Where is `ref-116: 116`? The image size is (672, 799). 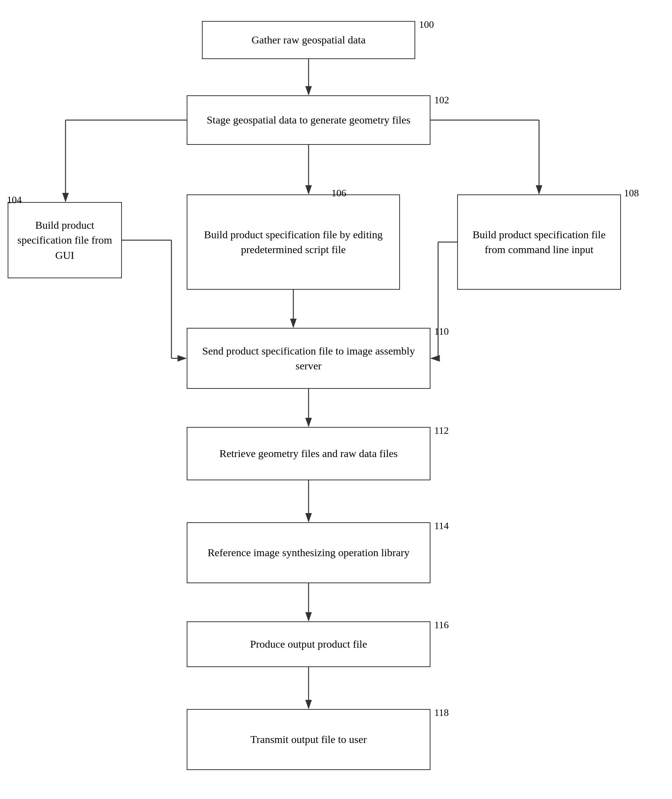 ref-116: 116 is located at coordinates (442, 625).